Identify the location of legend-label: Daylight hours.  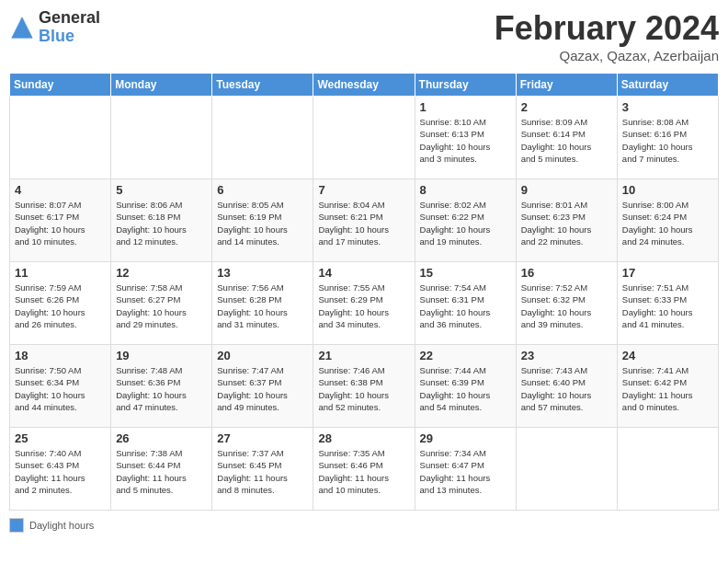
(62, 525).